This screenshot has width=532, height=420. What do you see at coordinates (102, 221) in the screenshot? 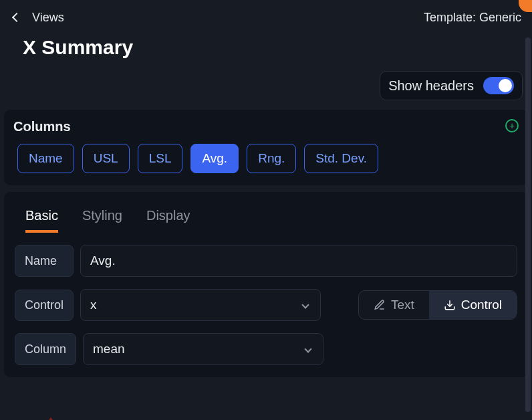
I see `tab-styling: Styling` at bounding box center [102, 221].